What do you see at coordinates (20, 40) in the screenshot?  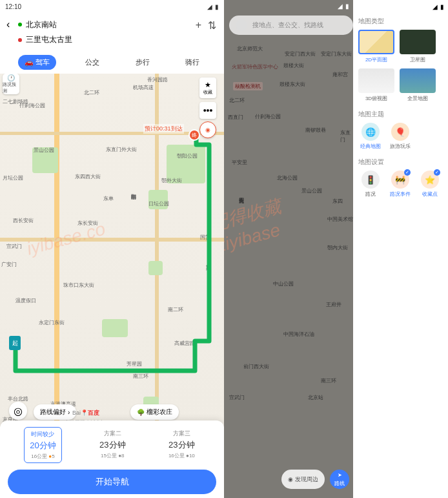 I see `destination-dot-icon` at bounding box center [20, 40].